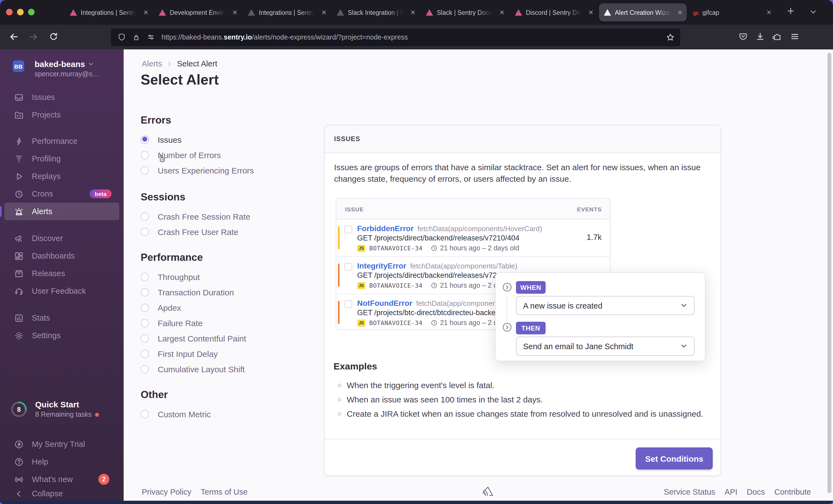 The image size is (833, 504). I want to click on sidebar-item-replays: Replays, so click(62, 176).